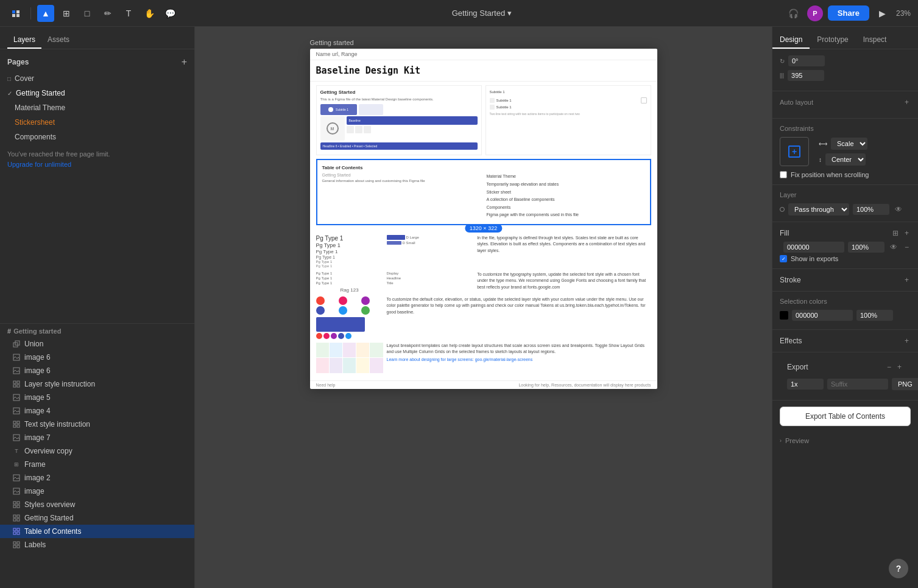 The height and width of the screenshot is (588, 918). What do you see at coordinates (18, 62) in the screenshot?
I see `pages-title: Pages` at bounding box center [18, 62].